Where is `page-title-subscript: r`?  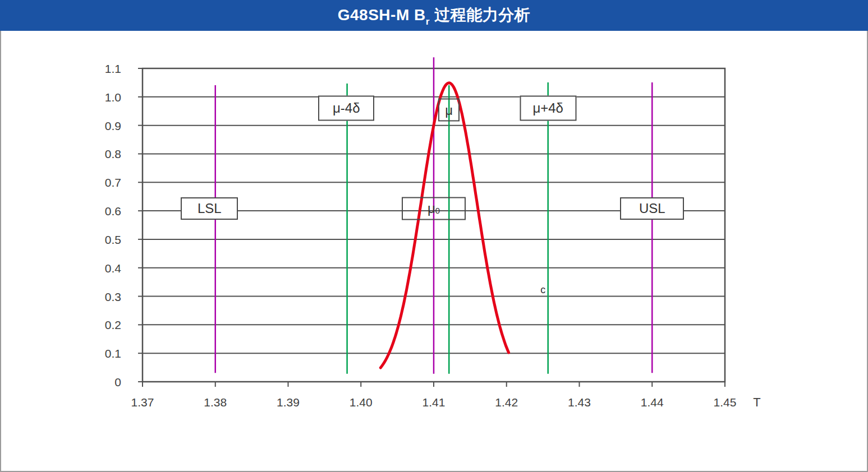
page-title-subscript: r is located at coordinates (428, 21).